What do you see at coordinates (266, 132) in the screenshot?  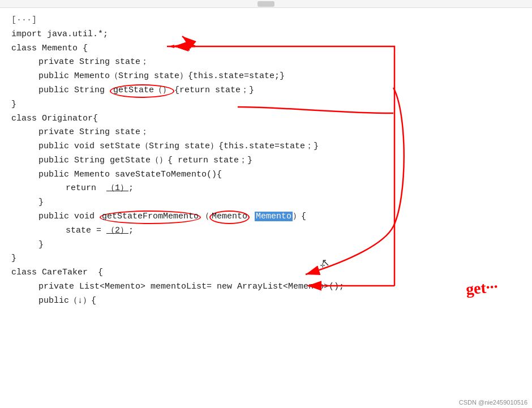 I see `orig-private-line: private String state；` at bounding box center [266, 132].